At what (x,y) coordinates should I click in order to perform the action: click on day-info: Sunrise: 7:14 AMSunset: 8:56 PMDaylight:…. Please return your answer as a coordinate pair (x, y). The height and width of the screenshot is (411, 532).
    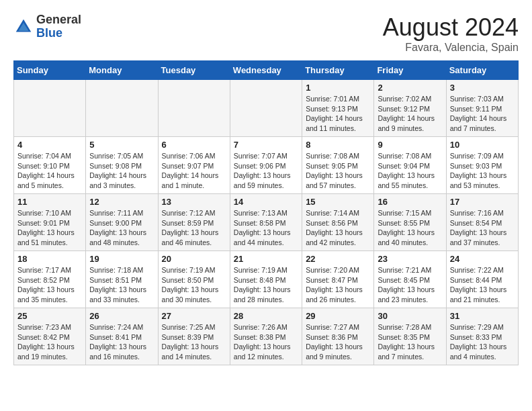
    Looking at the image, I should click on (335, 228).